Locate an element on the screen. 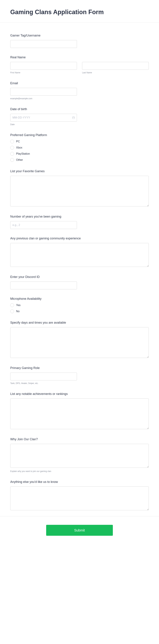 The height and width of the screenshot is (644, 159). page-title: Gaming Clans Application Form is located at coordinates (80, 12).